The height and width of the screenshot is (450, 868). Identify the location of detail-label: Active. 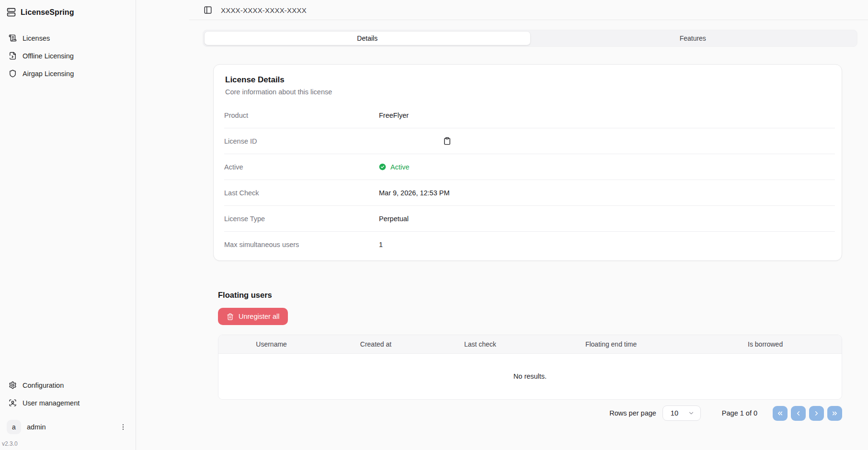
(302, 167).